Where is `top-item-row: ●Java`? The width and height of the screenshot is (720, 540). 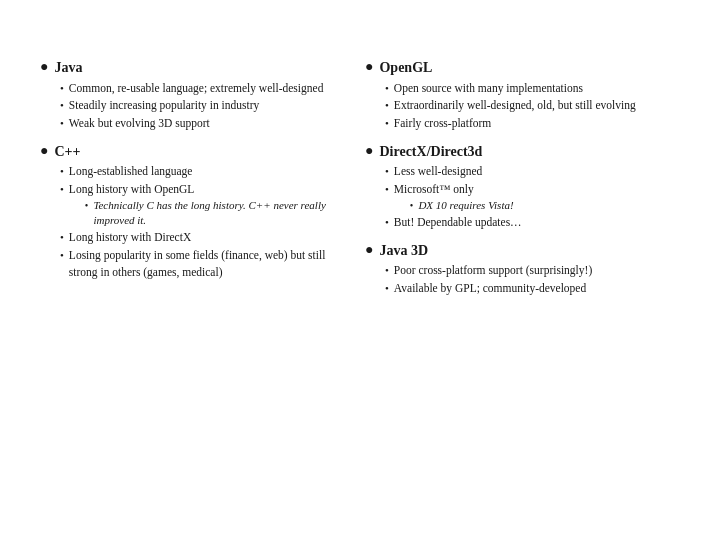 top-item-row: ●Java is located at coordinates (198, 68).